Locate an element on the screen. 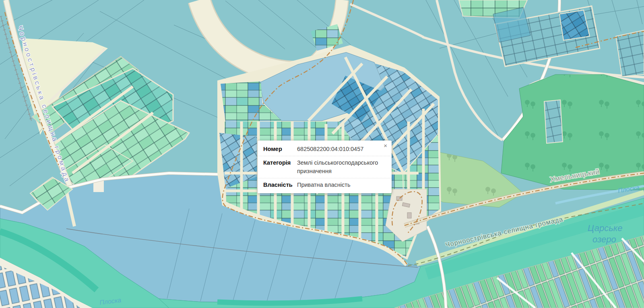 The height and width of the screenshot is (308, 644). parcel-info-popup: × Номер 6825082200:04:010:0457 Категорія… is located at coordinates (324, 167).